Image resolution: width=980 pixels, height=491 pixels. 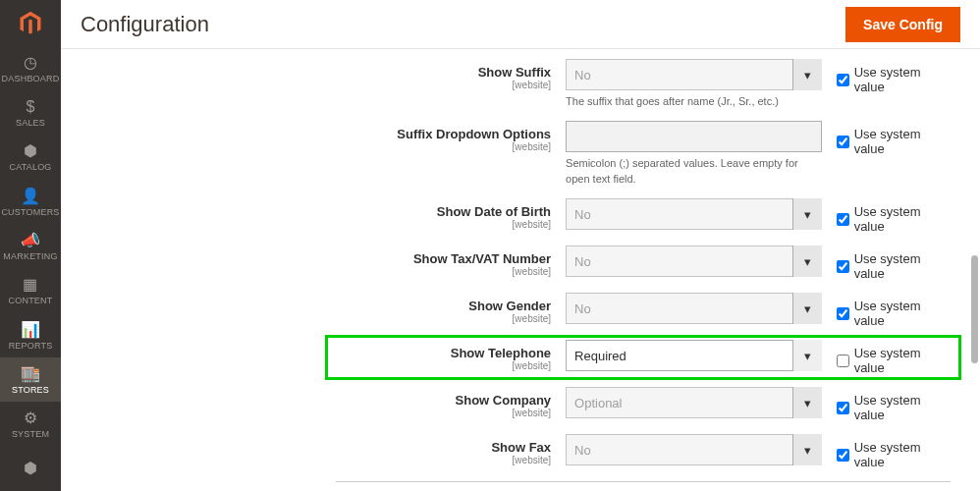 What do you see at coordinates (693, 308) in the screenshot?
I see `gender-select: No` at bounding box center [693, 308].